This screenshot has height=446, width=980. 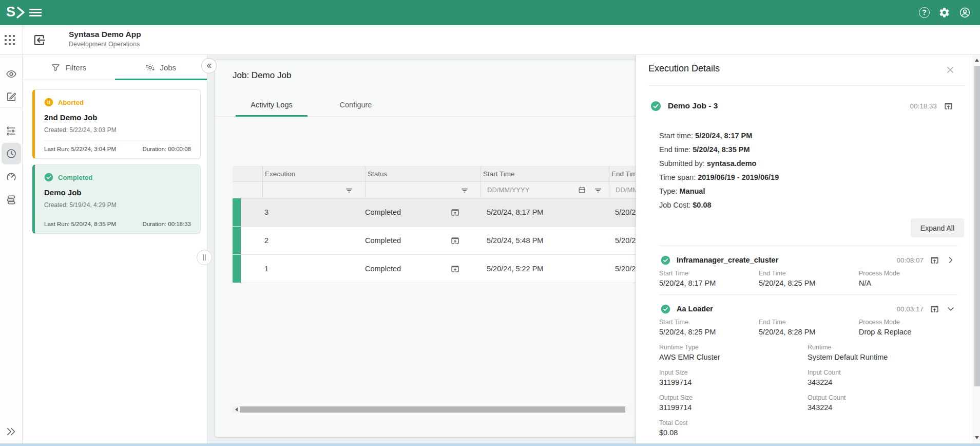 I want to click on field-label: Runtime, so click(x=885, y=347).